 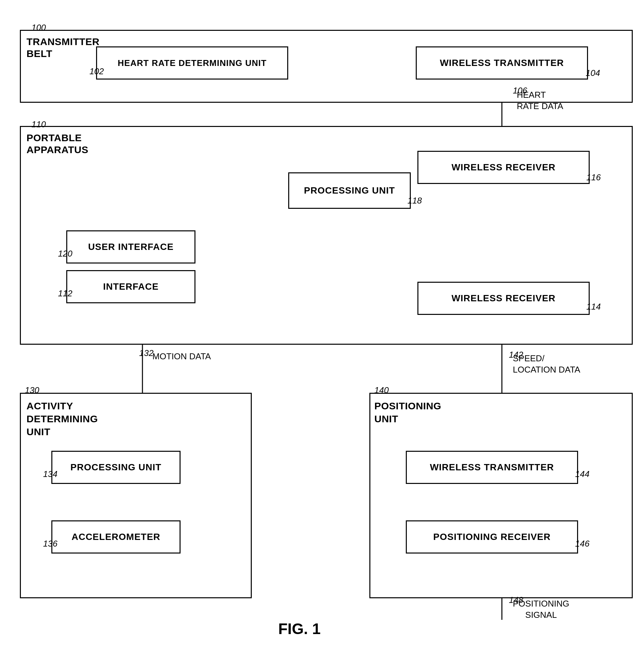 I want to click on activity-unit-label: ACTIVITY DETERMINING UNIT, so click(x=62, y=419).